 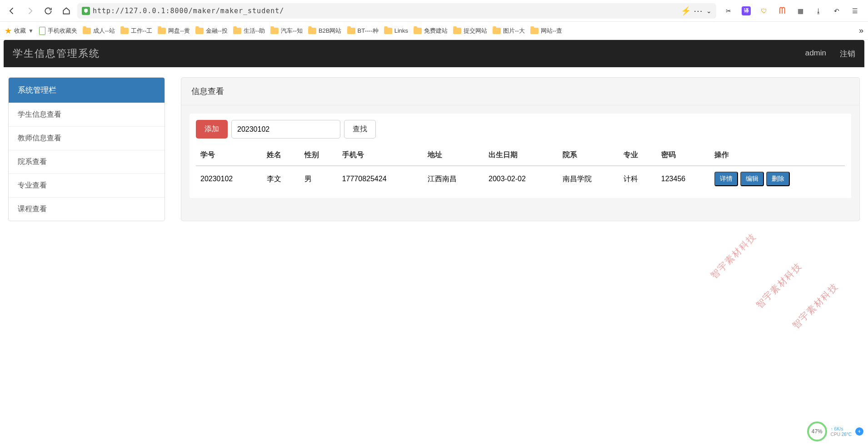 I want to click on reload-icon, so click(x=48, y=11).